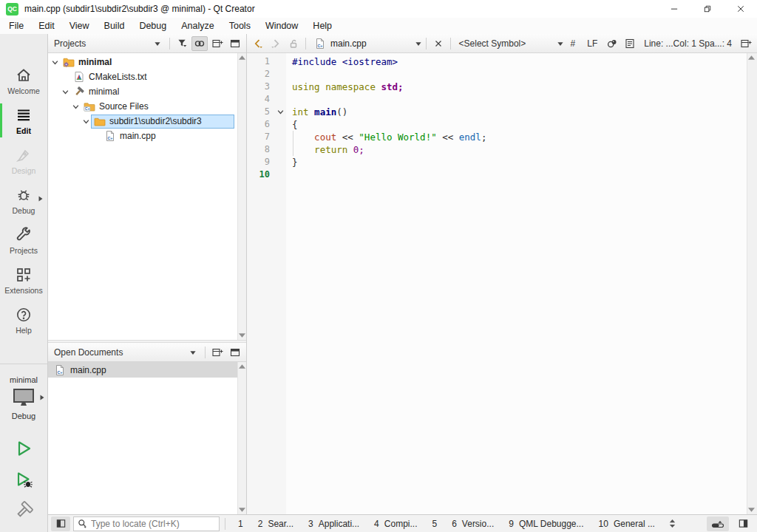 The image size is (757, 532). Describe the element at coordinates (366, 44) in the screenshot. I see `open-document-selector: C+ main.cpp` at that location.